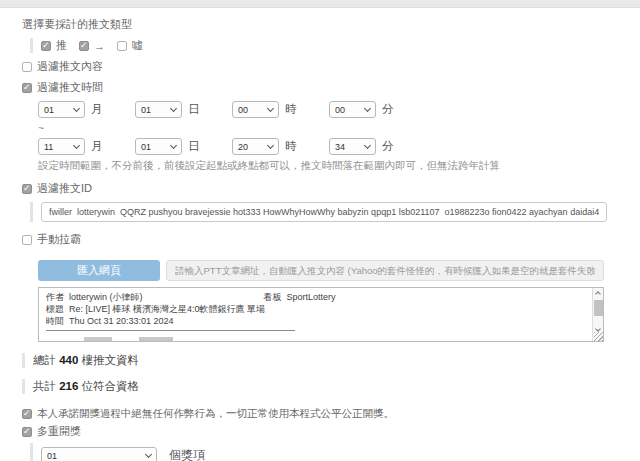  I want to click on article-title-line: 標題 Re: [LIVE] 棒球 橫濱海灣之星4:0軟體銀行鷹 單場, so click(316, 309).